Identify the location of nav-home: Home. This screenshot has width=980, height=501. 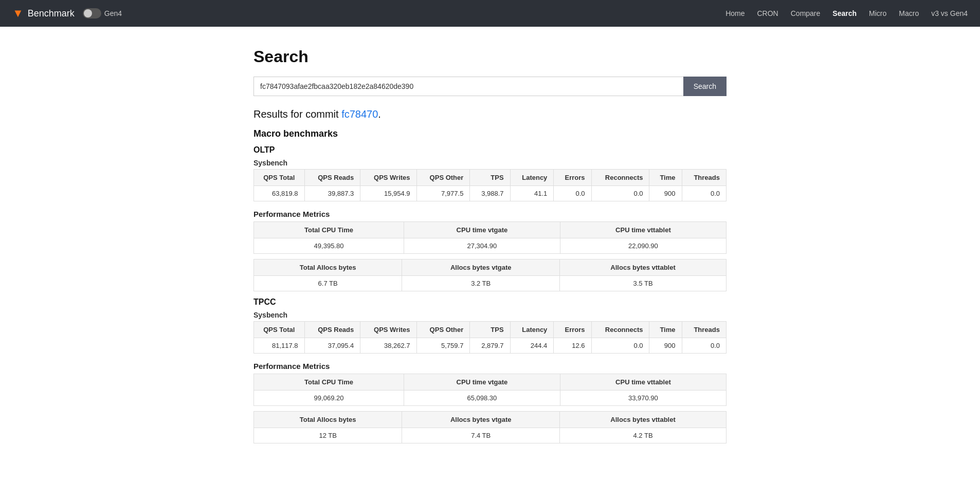
(735, 13).